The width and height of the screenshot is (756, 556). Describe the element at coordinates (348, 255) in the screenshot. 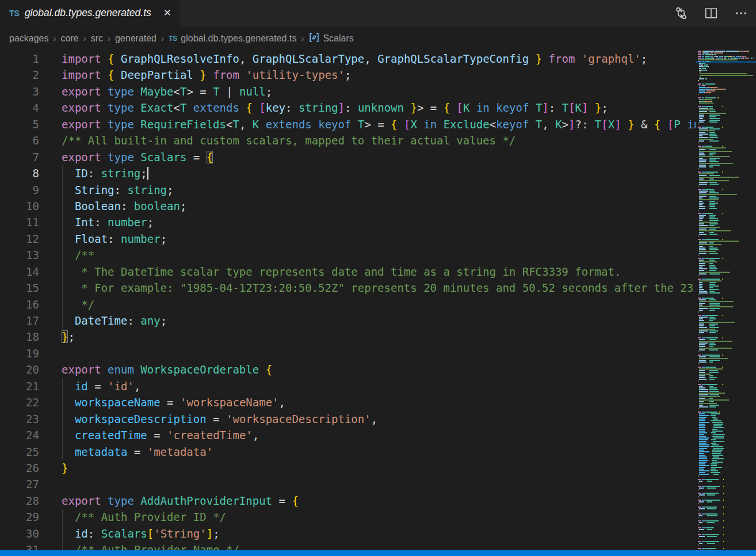

I see `code-line: 13 /**` at that location.